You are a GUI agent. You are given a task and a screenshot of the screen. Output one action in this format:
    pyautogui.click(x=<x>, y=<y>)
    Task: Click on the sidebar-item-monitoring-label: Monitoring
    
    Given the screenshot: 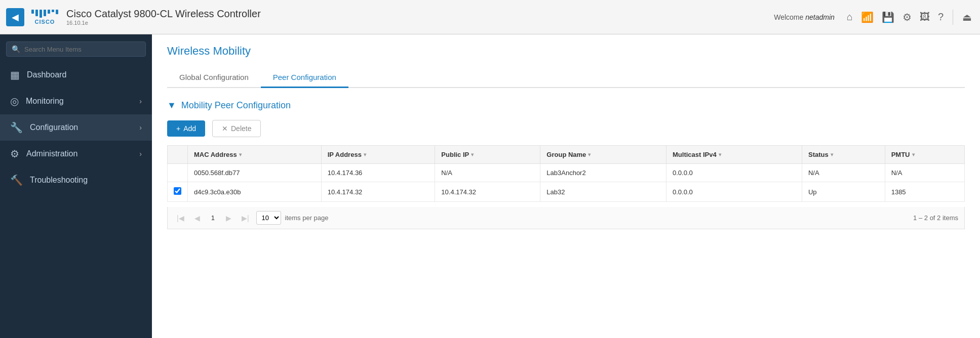 What is the action you would take?
    pyautogui.click(x=45, y=101)
    